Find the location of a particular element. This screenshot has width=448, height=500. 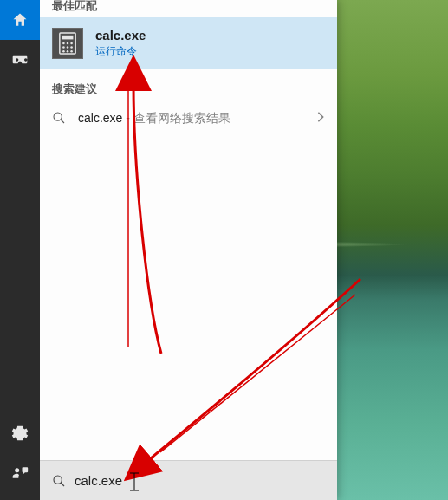

start-sidebar is located at coordinates (20, 250).